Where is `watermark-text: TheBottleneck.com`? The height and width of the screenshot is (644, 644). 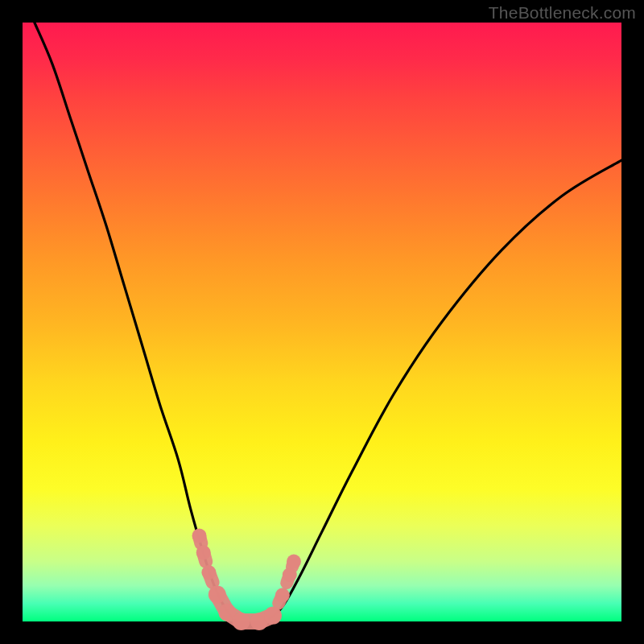
watermark-text: TheBottleneck.com is located at coordinates (562, 13).